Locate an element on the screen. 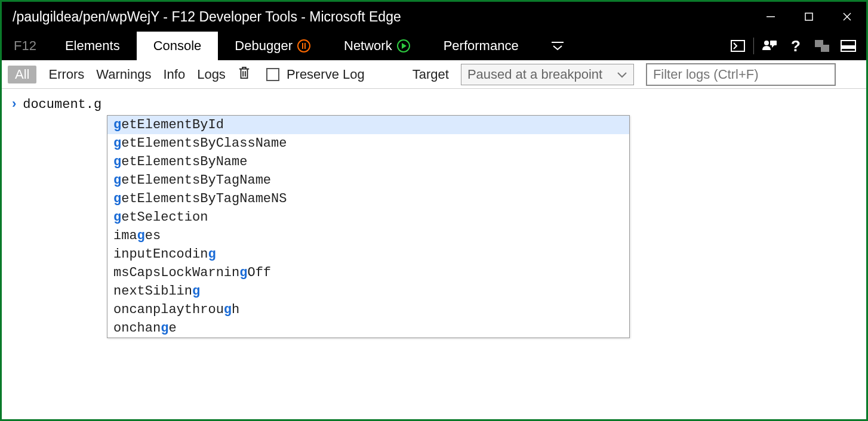 The width and height of the screenshot is (868, 421). autocomplete-item: msCapsLockWarningOff is located at coordinates (368, 273).